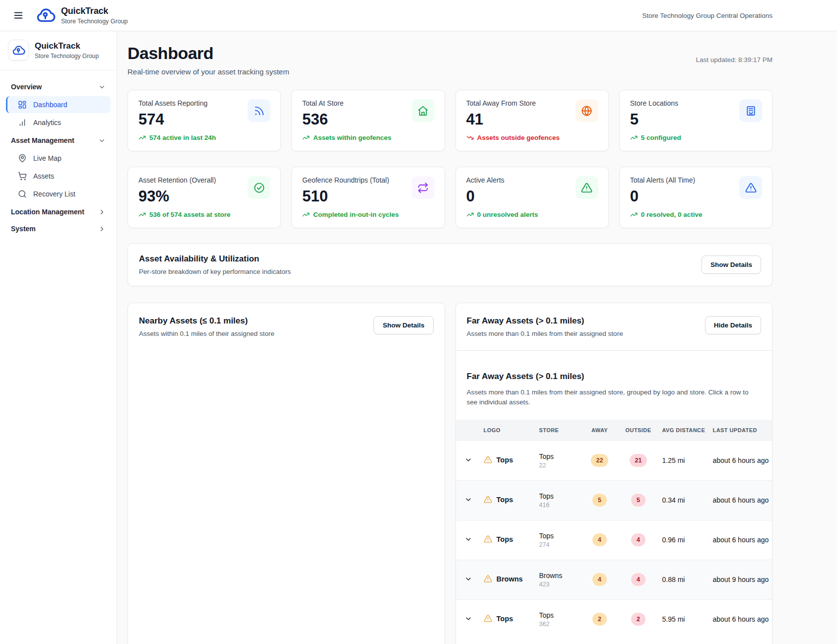 This screenshot has width=837, height=644. Describe the element at coordinates (731, 265) in the screenshot. I see `show-details-button-availability: Show Details` at that location.